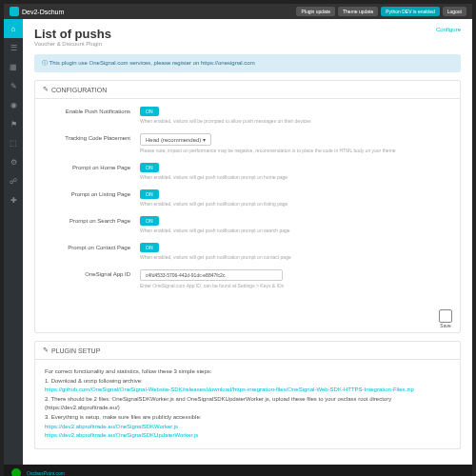 This screenshot has height=476, width=476. Describe the element at coordinates (46, 63) in the screenshot. I see `info-icon: ⓘ` at that location.